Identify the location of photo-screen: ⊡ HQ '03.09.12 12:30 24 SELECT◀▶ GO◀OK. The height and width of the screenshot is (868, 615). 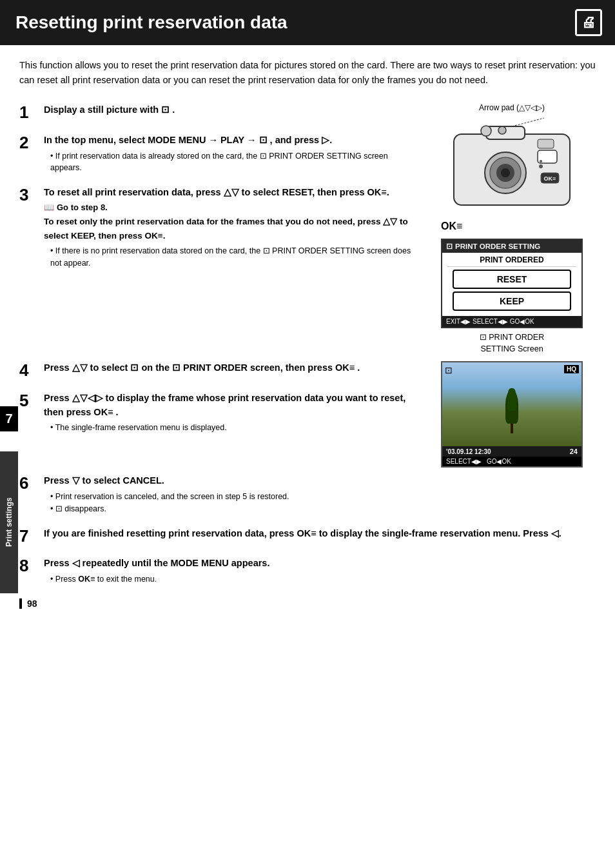
(512, 414).